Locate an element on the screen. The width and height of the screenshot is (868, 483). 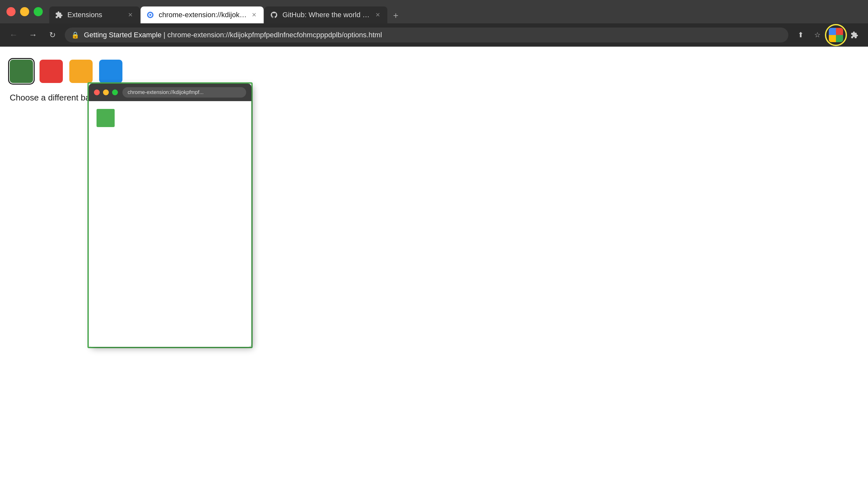
tab-options-label: chrome-extension://kdijokpfmp... is located at coordinates (203, 15).